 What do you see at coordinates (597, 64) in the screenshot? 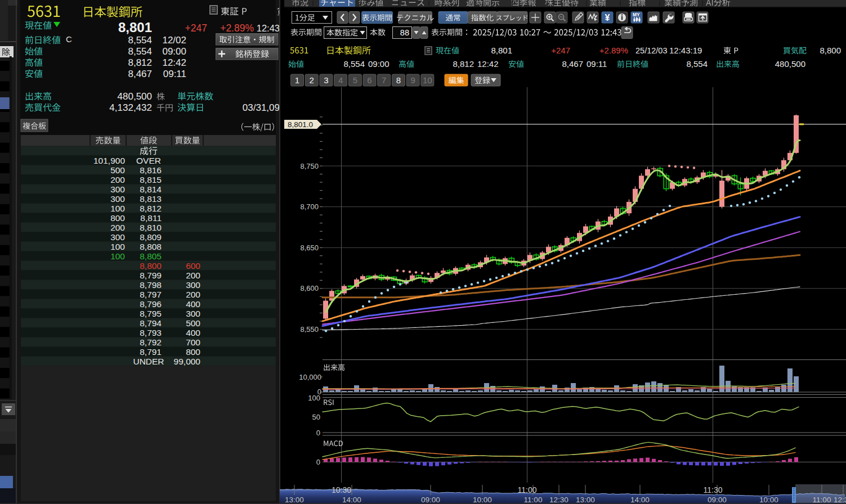
I see `svg-text: 09:11` at bounding box center [597, 64].